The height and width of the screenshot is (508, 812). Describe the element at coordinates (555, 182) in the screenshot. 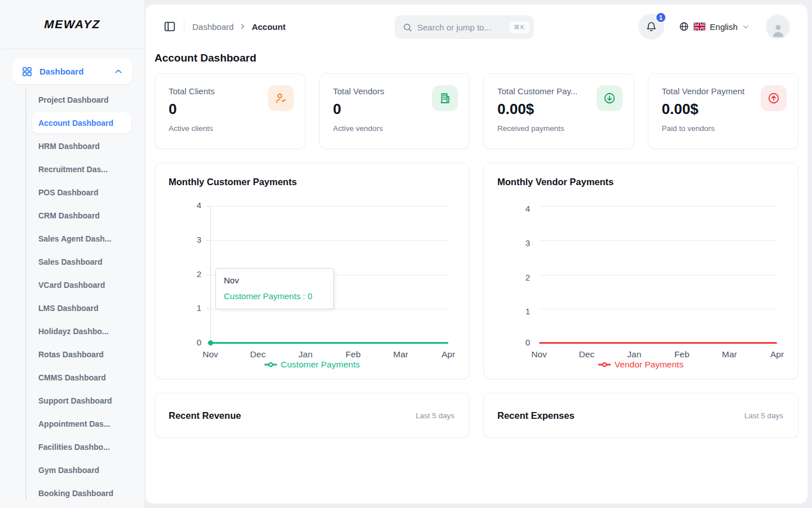

I see `chart-title: Monthly Vendor Payments` at that location.